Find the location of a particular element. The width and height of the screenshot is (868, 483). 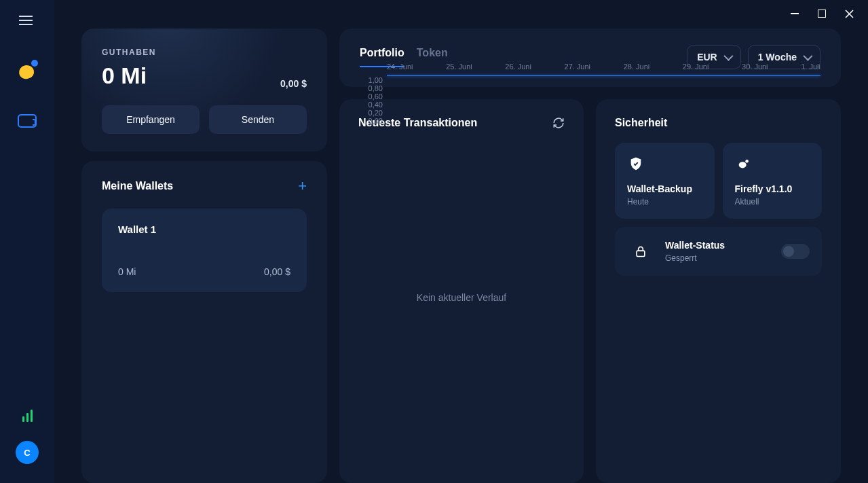

receive-button: Empfangen is located at coordinates (151, 120).